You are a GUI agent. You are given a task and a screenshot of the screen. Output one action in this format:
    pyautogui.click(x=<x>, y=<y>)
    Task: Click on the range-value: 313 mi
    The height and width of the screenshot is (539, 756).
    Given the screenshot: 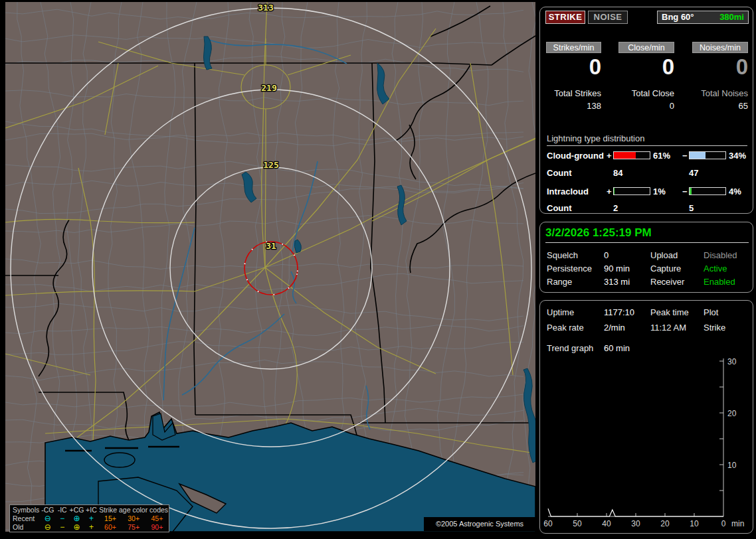 What is the action you would take?
    pyautogui.click(x=616, y=281)
    